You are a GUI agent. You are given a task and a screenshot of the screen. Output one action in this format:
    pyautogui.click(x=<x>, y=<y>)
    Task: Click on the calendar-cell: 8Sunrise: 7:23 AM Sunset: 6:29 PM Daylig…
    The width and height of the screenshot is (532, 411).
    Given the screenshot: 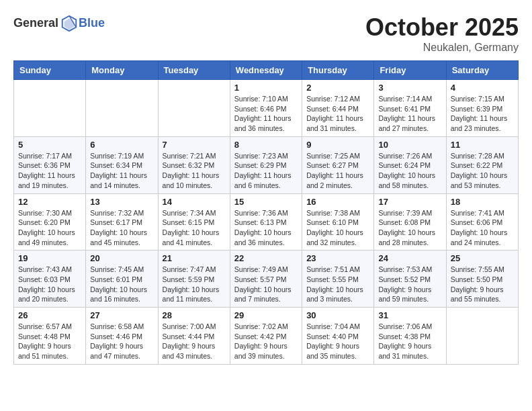 What is the action you would take?
    pyautogui.click(x=266, y=165)
    